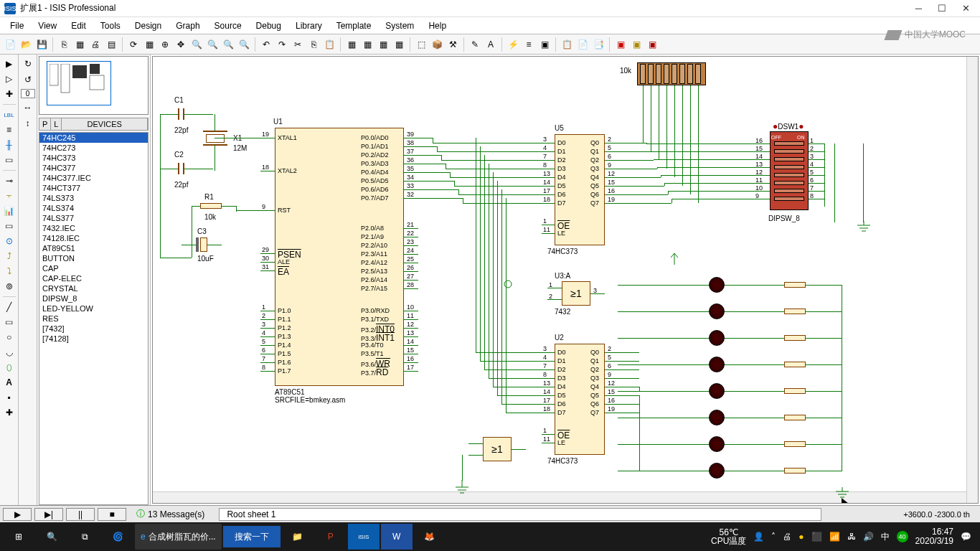 The height and width of the screenshot is (551, 980). I want to click on menu-template: Template, so click(354, 26).